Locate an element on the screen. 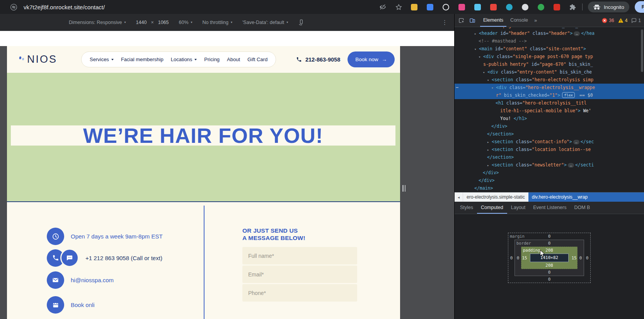 The image size is (644, 319). nav-item-gift-card: Gift Card is located at coordinates (257, 60).